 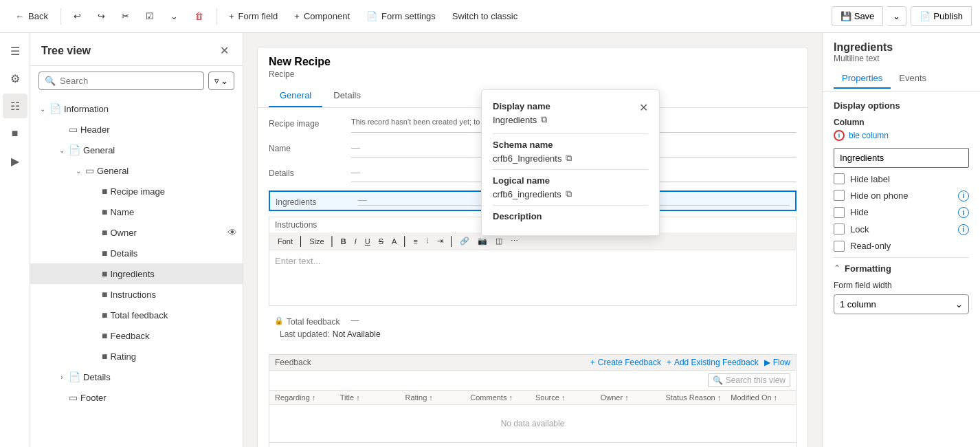 What do you see at coordinates (839, 179) in the screenshot?
I see `hide-label-checkbox` at bounding box center [839, 179].